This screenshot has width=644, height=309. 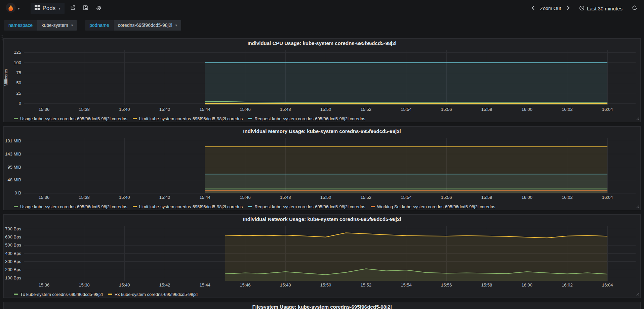 I want to click on svg-text: 0, so click(x=20, y=103).